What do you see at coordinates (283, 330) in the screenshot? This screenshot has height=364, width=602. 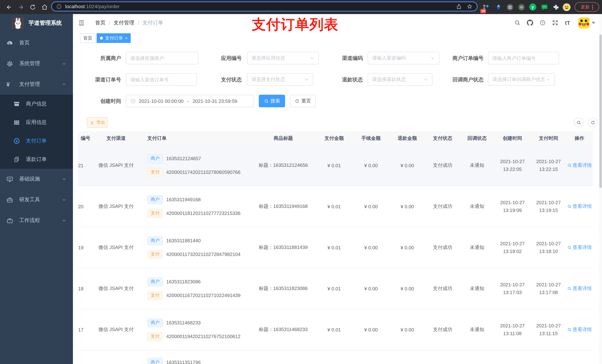 I see `cell-title: 标题：1635311468233` at bounding box center [283, 330].